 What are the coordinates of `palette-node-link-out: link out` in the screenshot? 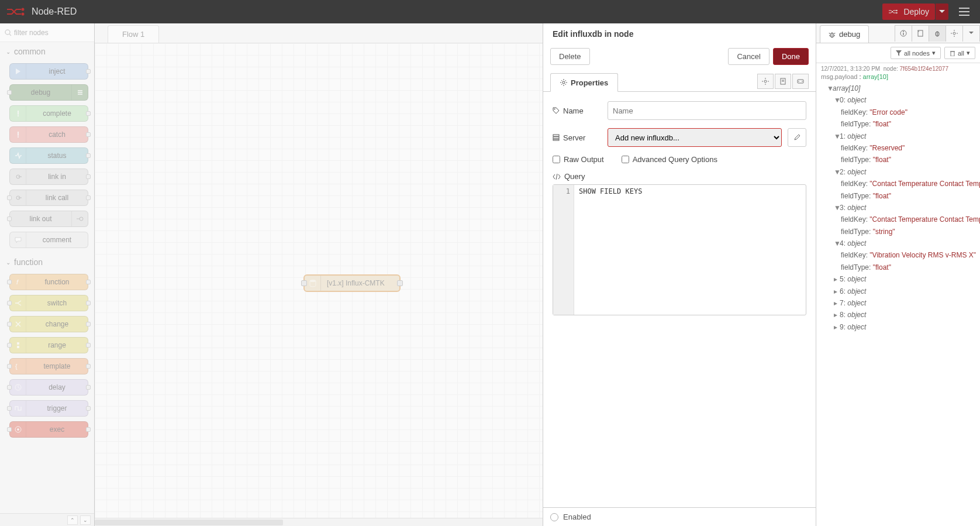 It's located at (49, 219).